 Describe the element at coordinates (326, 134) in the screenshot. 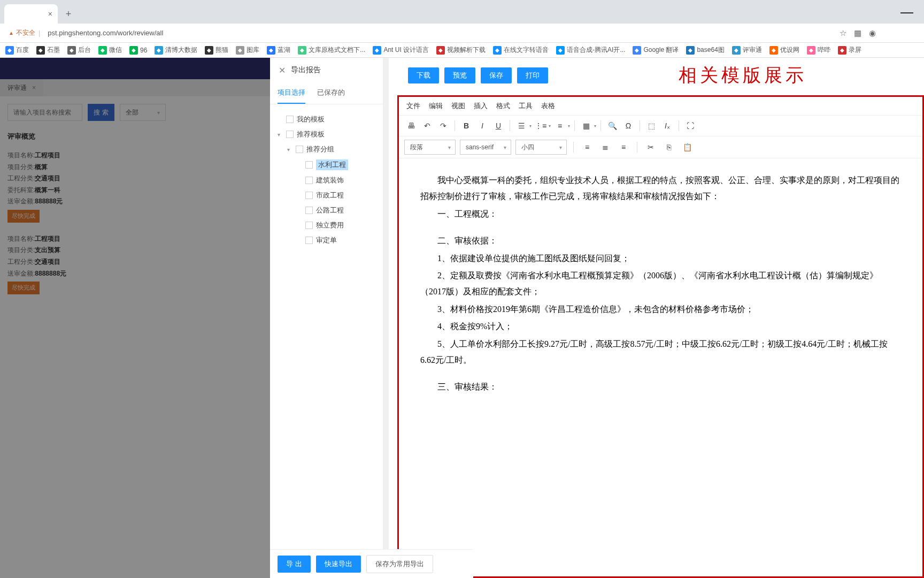

I see `tree-node-recommended: ▾ 推荐模板` at that location.